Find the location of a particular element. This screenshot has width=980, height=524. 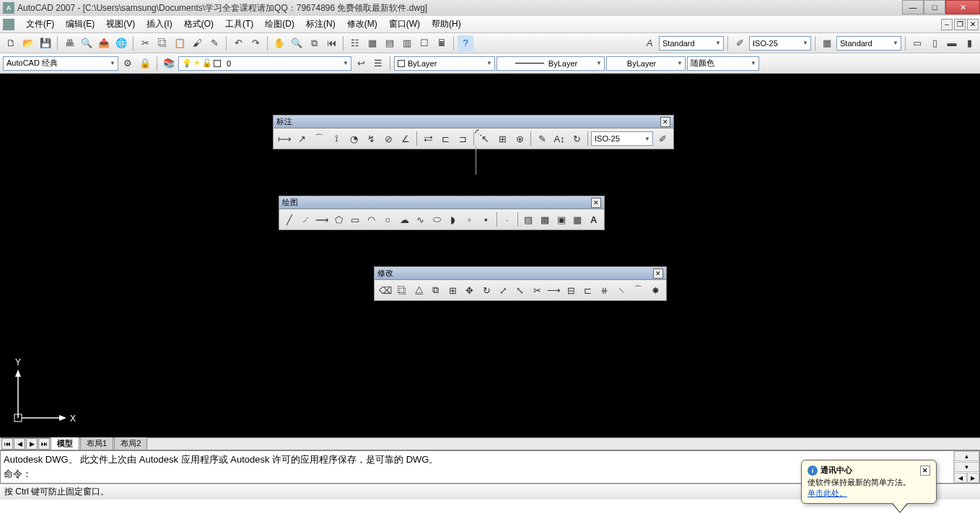

paste-button: 📋 is located at coordinates (180, 43).